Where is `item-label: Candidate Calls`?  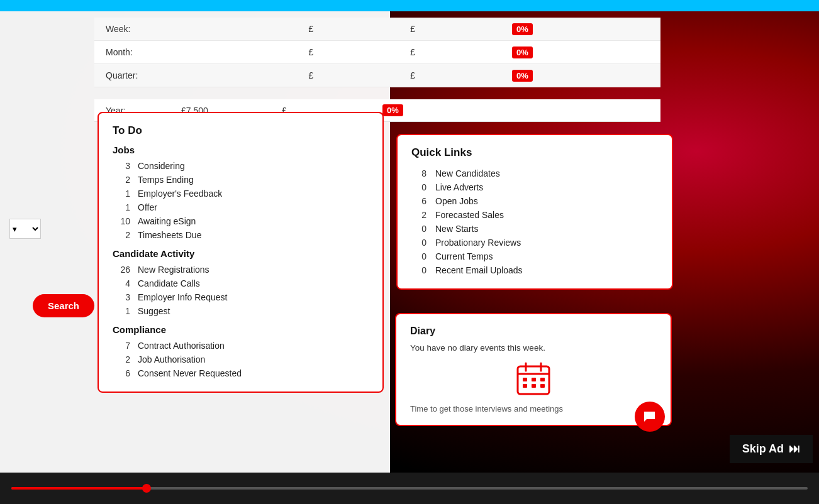 item-label: Candidate Calls is located at coordinates (169, 283).